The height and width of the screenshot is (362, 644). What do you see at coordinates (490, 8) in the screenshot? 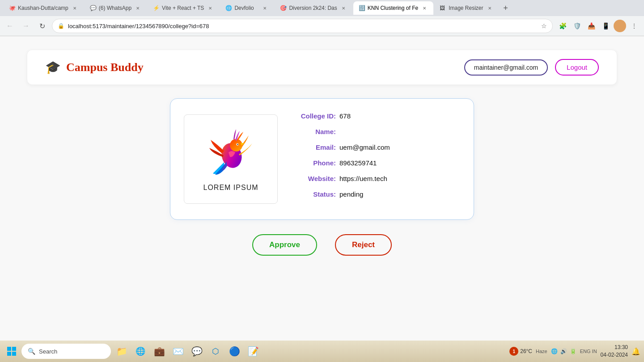
I see `tab-close-image-resizer: ✕` at bounding box center [490, 8].